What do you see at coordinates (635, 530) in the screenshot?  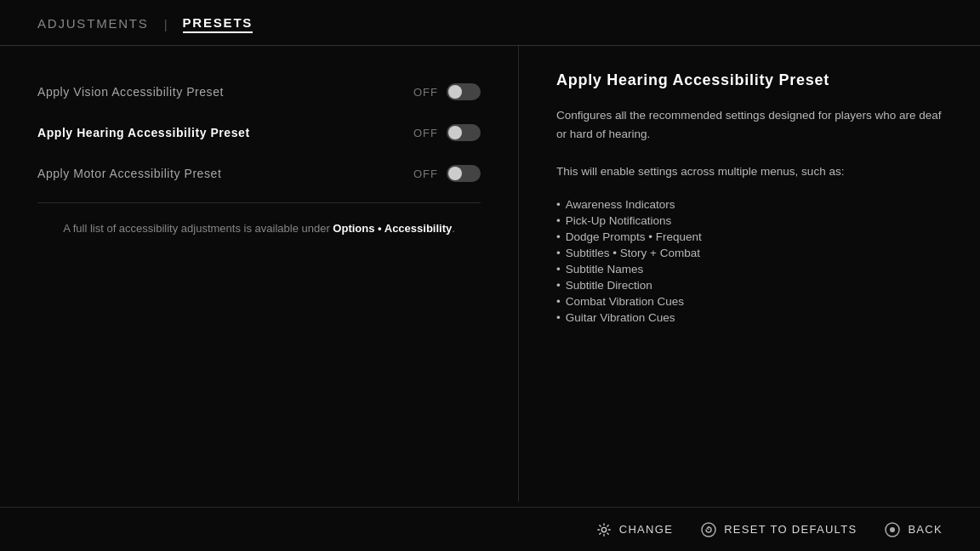 I see `change-button: CHANGE` at bounding box center [635, 530].